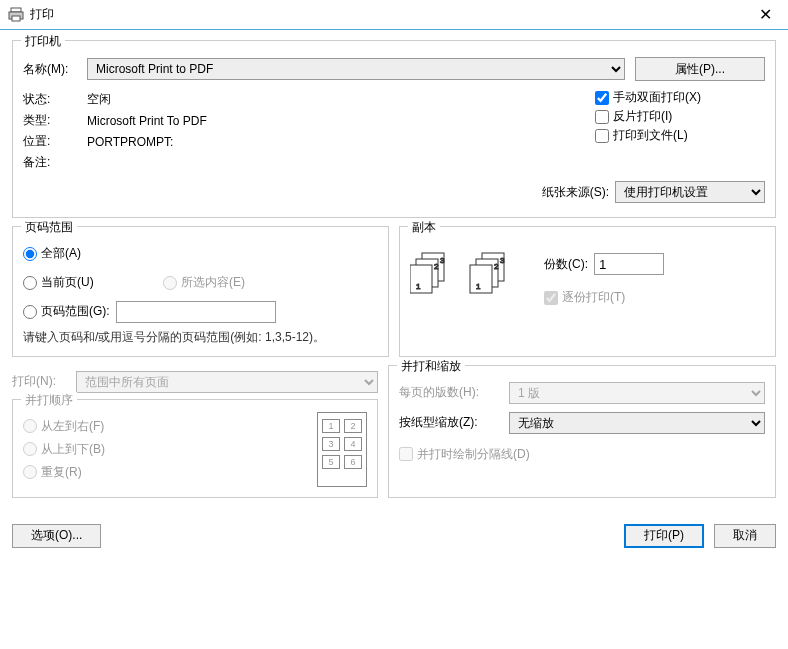  Describe the element at coordinates (49, 228) in the screenshot. I see `range-legend: 页码范围` at that location.